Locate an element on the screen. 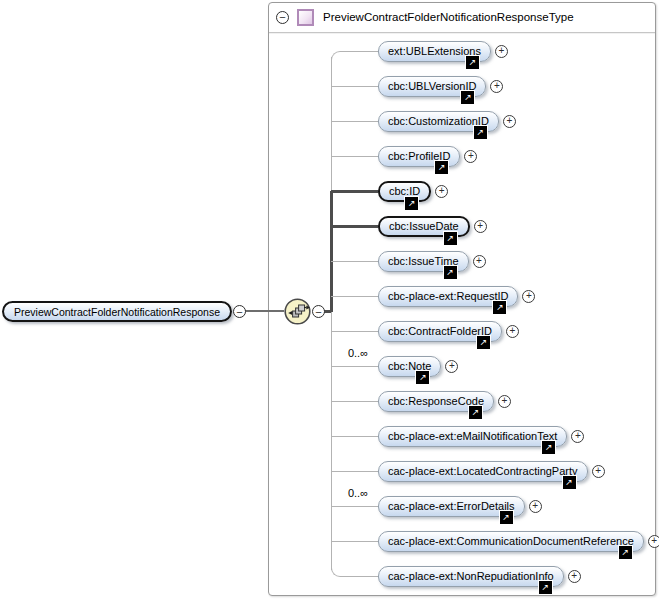  trunk-line-required is located at coordinates (332, 252).